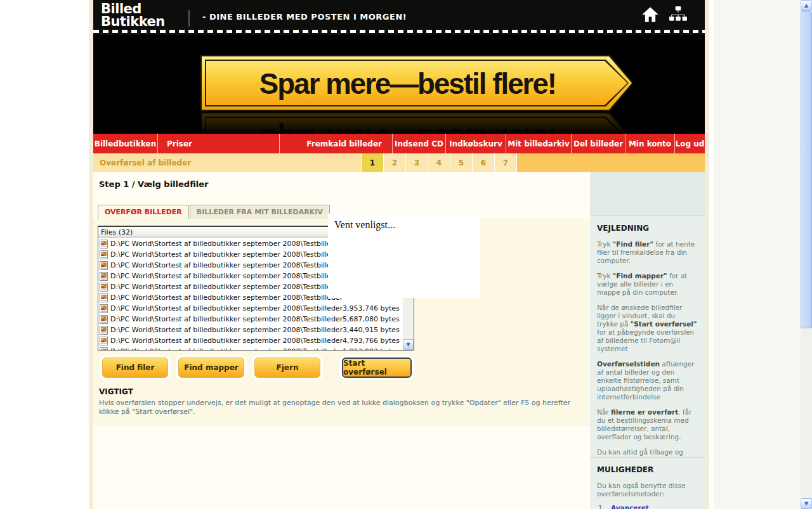  I want to click on guide-paragraph: Tryk "Find mapper" for at vælge alle bil…, so click(647, 284).